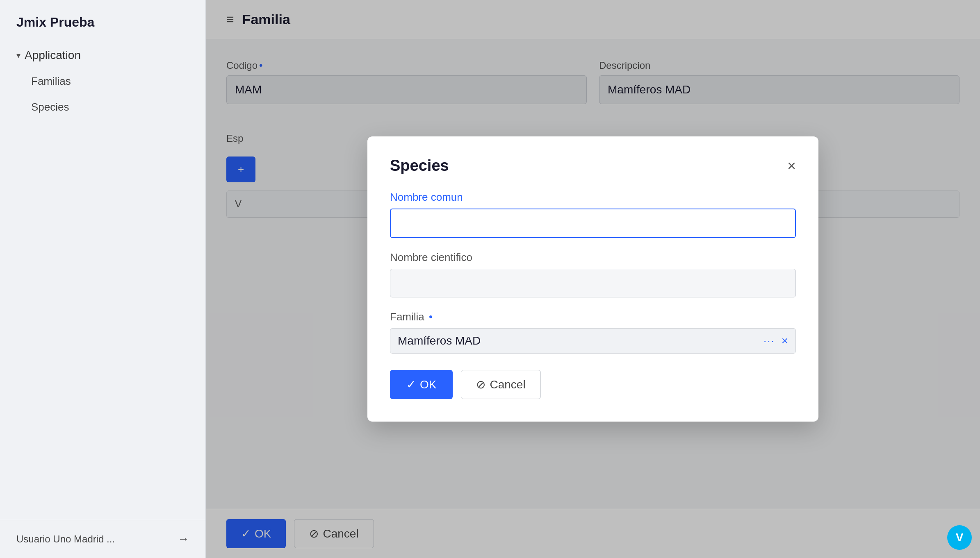 This screenshot has width=980, height=558. What do you see at coordinates (103, 81) in the screenshot?
I see `sidebar-section-application: ▾ Application Familias Species` at bounding box center [103, 81].